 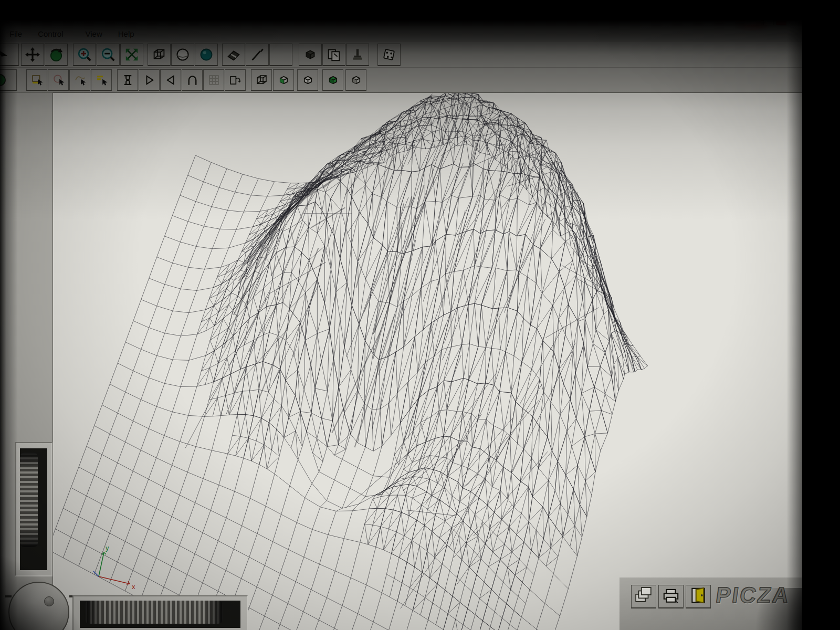 What do you see at coordinates (149, 80) in the screenshot?
I see `play-right-tool-button` at bounding box center [149, 80].